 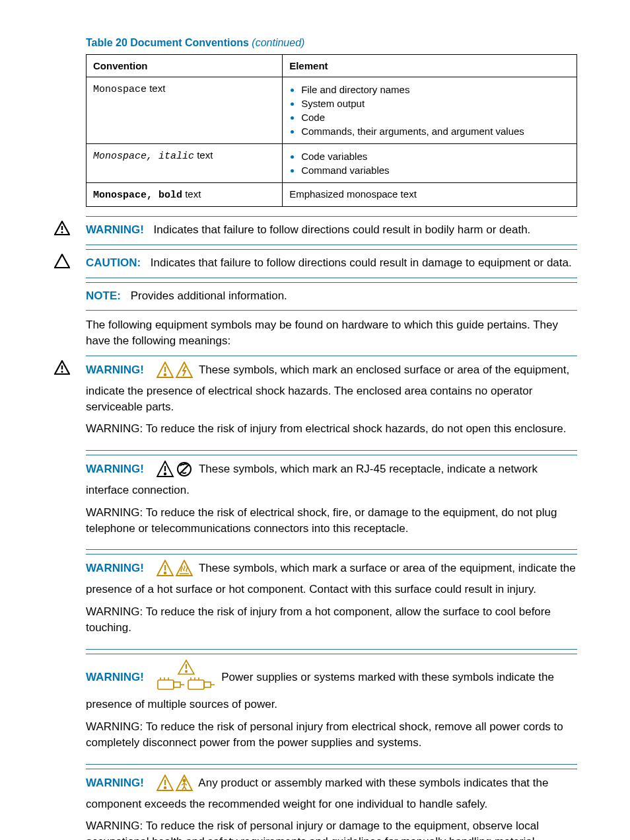 What do you see at coordinates (175, 472) in the screenshot?
I see `rj45-symbol-icon` at bounding box center [175, 472].